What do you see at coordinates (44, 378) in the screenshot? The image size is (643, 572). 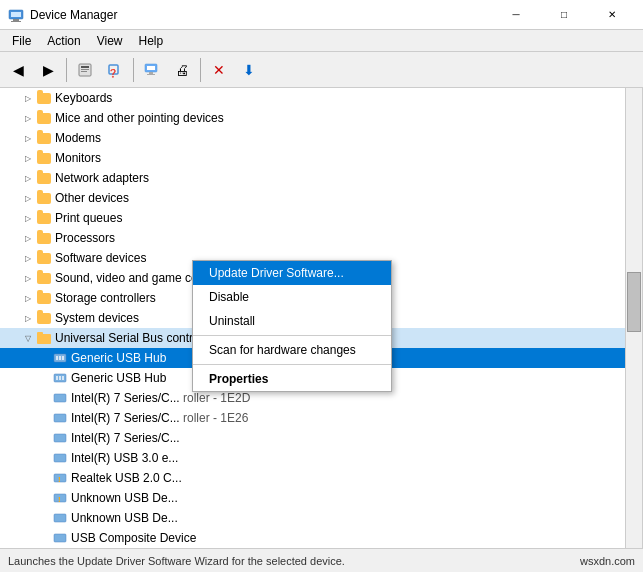 I see `expand-generic2` at bounding box center [44, 378].